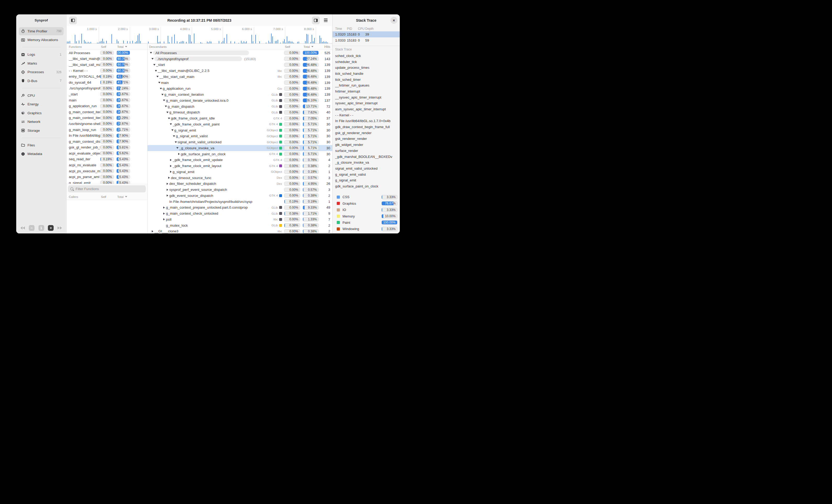 The width and height of the screenshot is (832, 504). Describe the element at coordinates (107, 153) in the screenshot. I see `function-row: acpi_evaluate_object0.00%15.62%15.62%` at that location.